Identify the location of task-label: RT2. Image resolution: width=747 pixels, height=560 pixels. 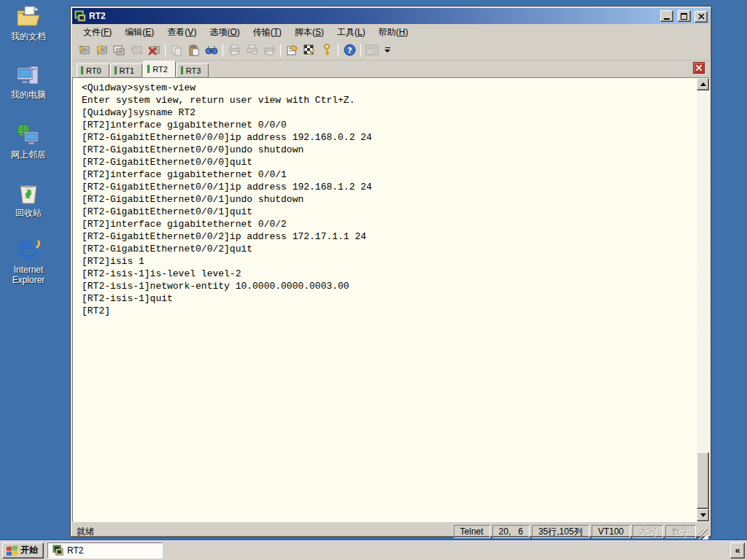
(75, 551).